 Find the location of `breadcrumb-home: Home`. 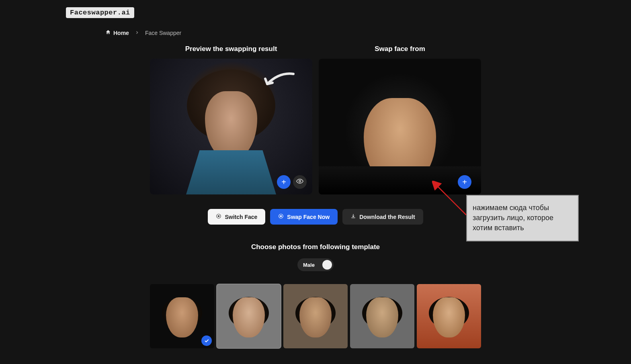

breadcrumb-home: Home is located at coordinates (117, 33).